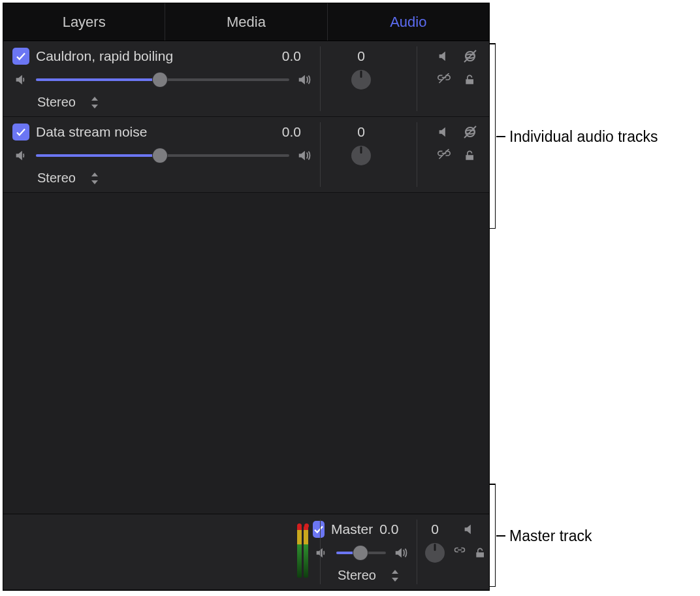  I want to click on level-meter, so click(303, 552).